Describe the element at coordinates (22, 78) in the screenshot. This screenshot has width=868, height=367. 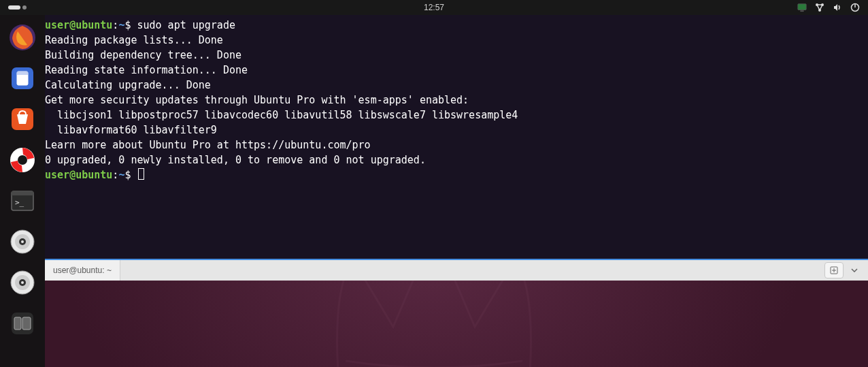
I see `dock-item-screenshot` at that location.